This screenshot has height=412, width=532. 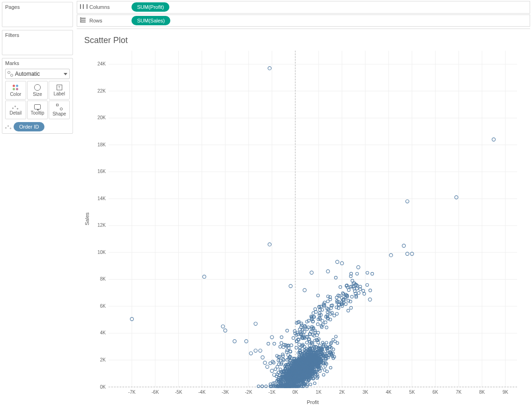 I want to click on svg-text: -4K, so click(x=202, y=392).